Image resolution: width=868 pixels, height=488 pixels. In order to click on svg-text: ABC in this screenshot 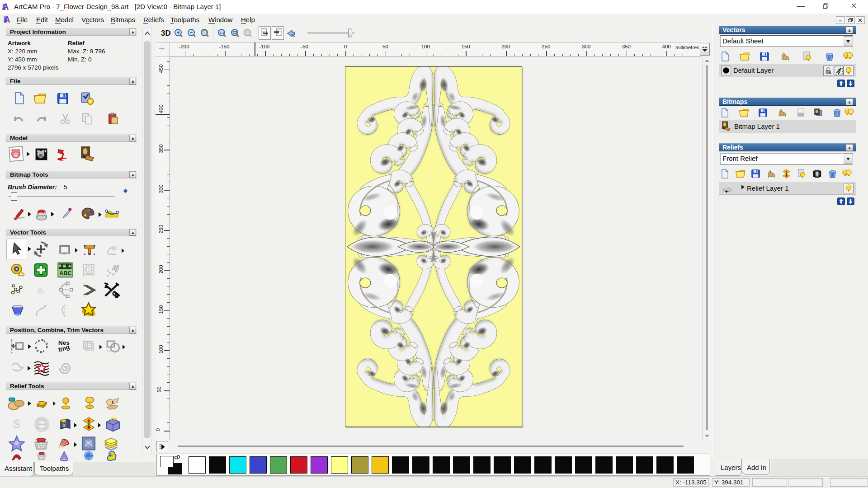, I will do `click(65, 273)`.